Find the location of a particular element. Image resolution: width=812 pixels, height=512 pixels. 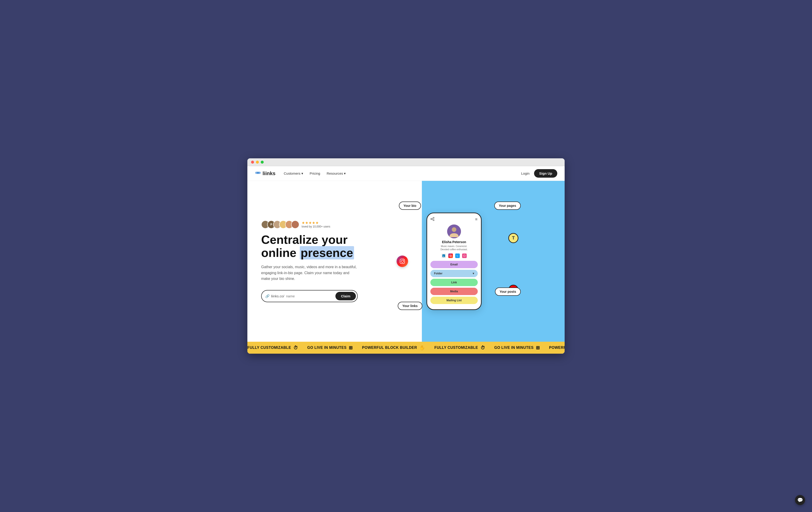

avatar is located at coordinates (295, 224).